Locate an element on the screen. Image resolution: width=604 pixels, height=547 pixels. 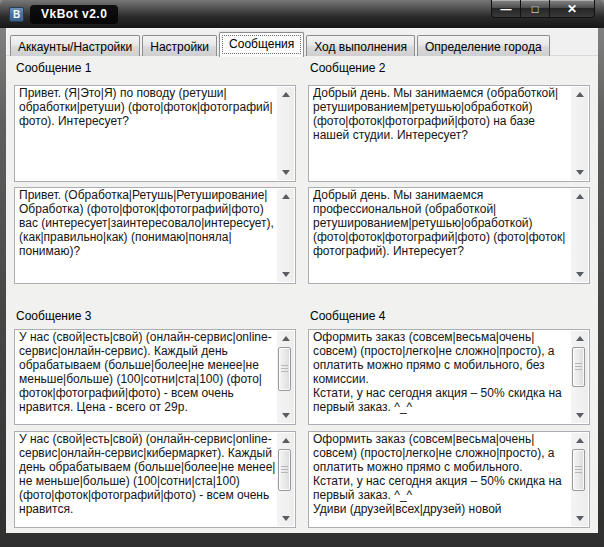
title-bar: B VkBot v2.0 — □ ✕ is located at coordinates (302, 14).